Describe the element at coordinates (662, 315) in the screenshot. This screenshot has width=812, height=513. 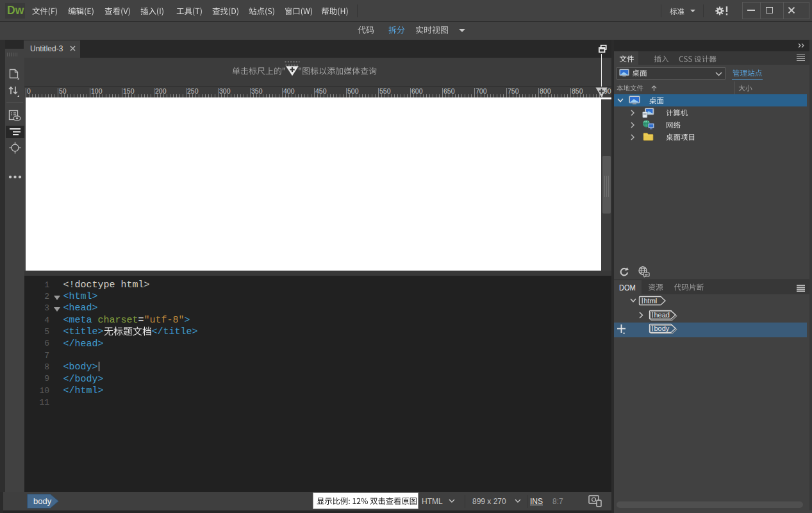
I see `svg-text: head` at that location.